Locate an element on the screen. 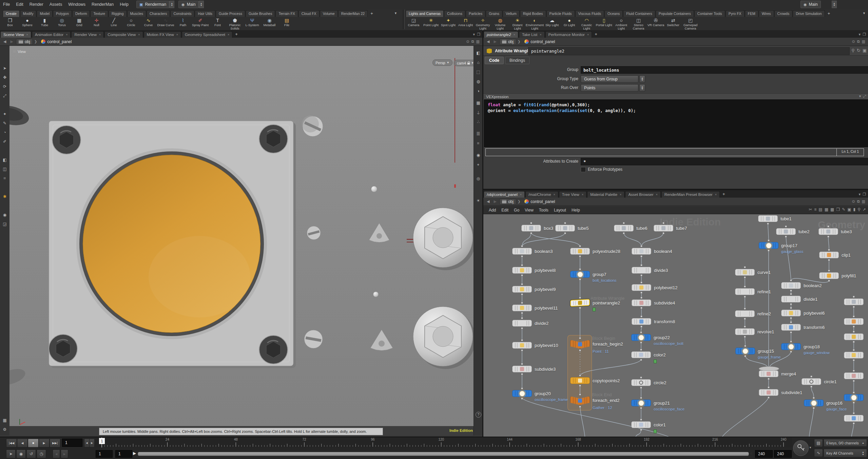  wireframe-icon: ▦ is located at coordinates (478, 103).